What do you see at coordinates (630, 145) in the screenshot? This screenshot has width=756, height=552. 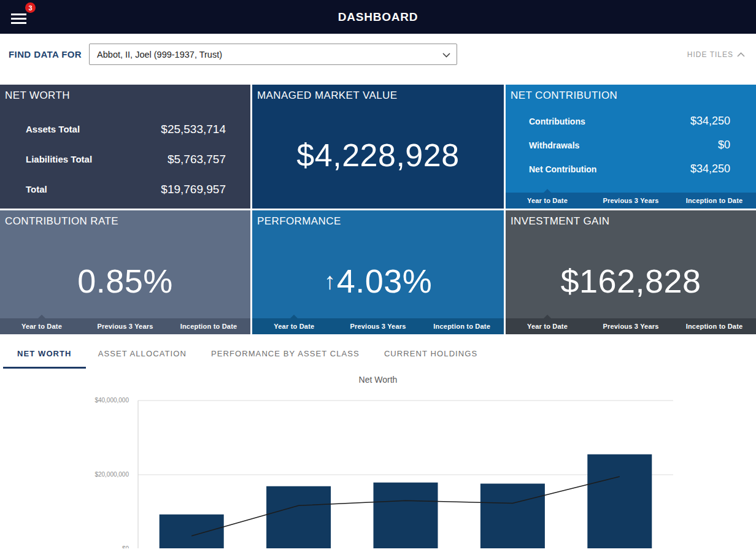 I see `table-row: Withdrawals $0` at bounding box center [630, 145].